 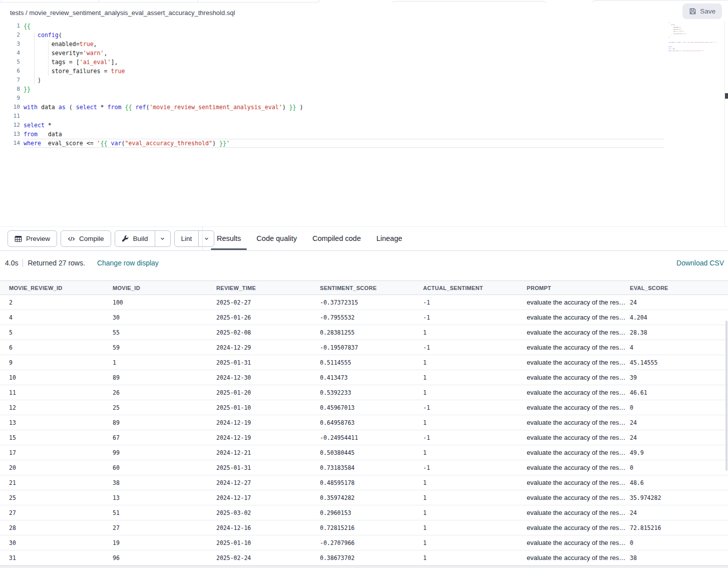 I want to click on table-row: 21002025-02-27-0.37372315-1evaluate the …, so click(x=364, y=303).